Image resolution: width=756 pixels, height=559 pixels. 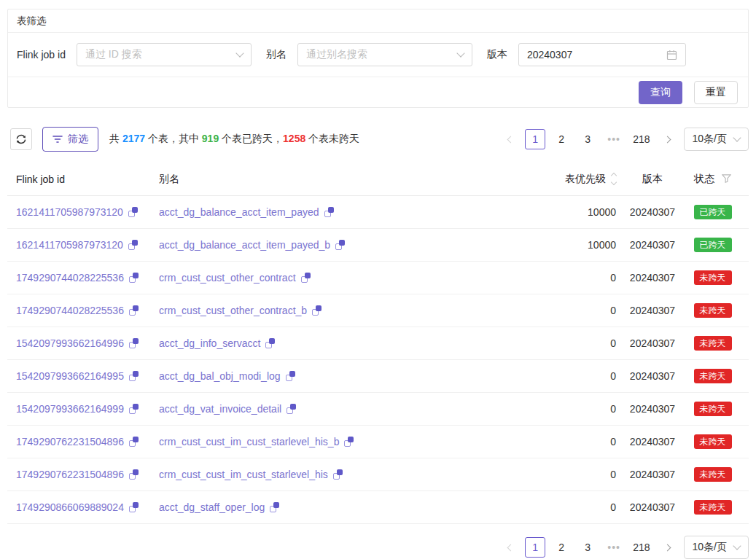 I want to click on header-priority: 表优先级, so click(x=572, y=179).